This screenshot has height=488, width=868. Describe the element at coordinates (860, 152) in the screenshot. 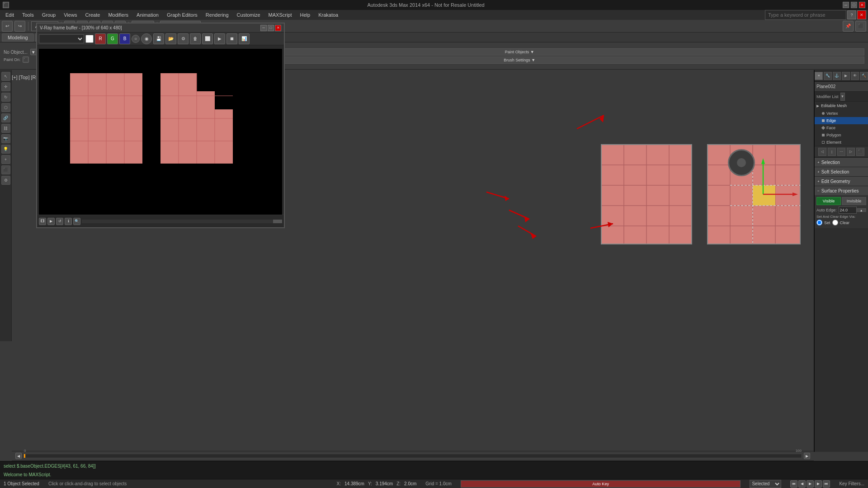

I see `subpanel-tab5: ⬛` at that location.